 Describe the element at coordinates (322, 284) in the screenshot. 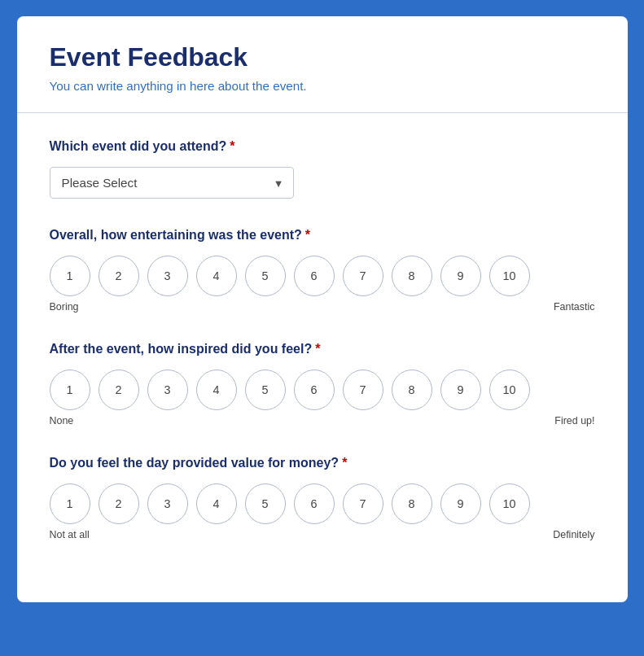

I see `entertaining-scale: 1 2 3 4 5 6 7 8 9 10 Boring Fantastic` at that location.